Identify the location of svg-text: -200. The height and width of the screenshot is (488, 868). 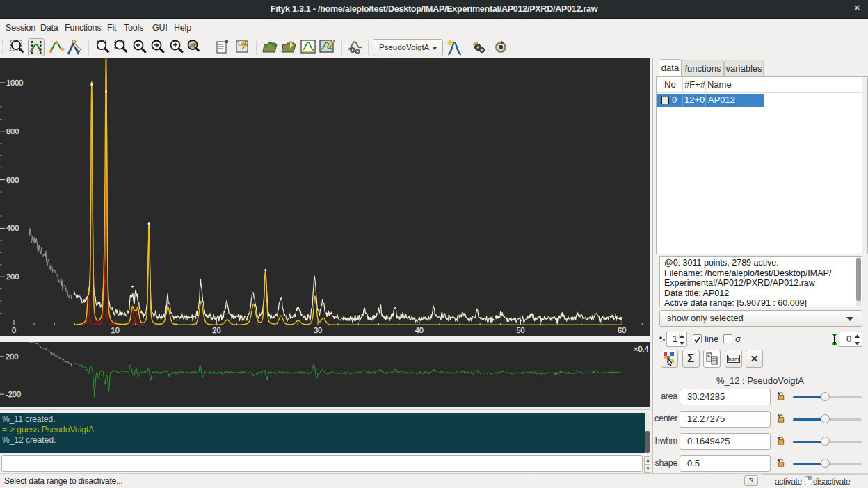
(13, 394).